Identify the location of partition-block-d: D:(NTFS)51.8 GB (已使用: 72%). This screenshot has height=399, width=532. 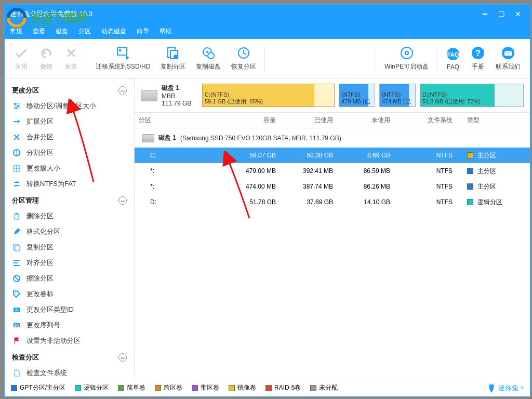
(472, 96).